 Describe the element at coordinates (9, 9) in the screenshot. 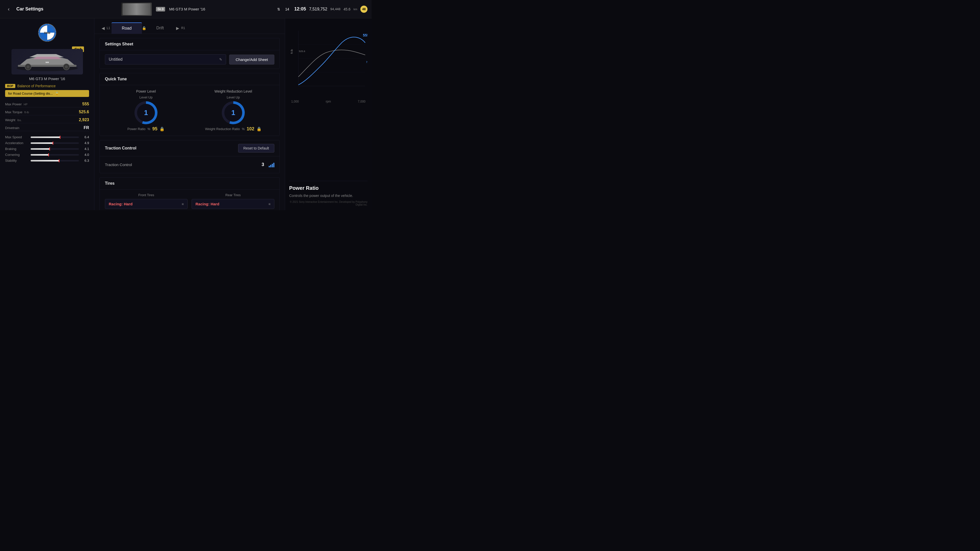

I see `back-button: ‹` at that location.